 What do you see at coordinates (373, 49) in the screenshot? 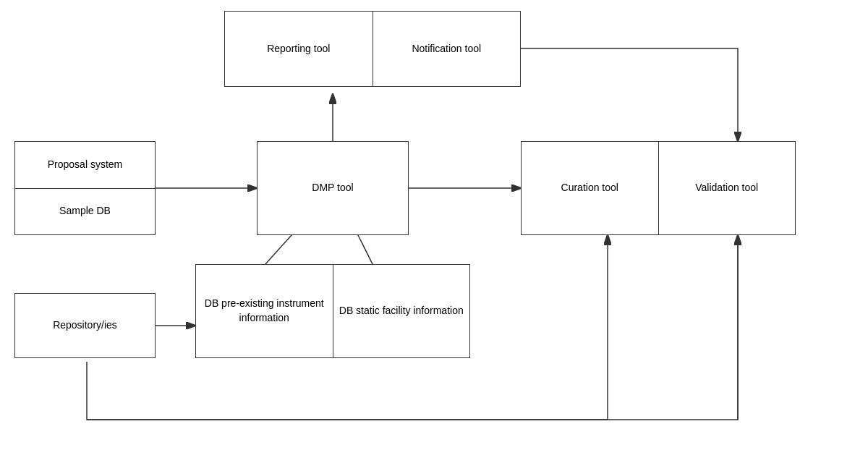
I see `reporting-notification-box: Reporting tool Notification tool` at bounding box center [373, 49].